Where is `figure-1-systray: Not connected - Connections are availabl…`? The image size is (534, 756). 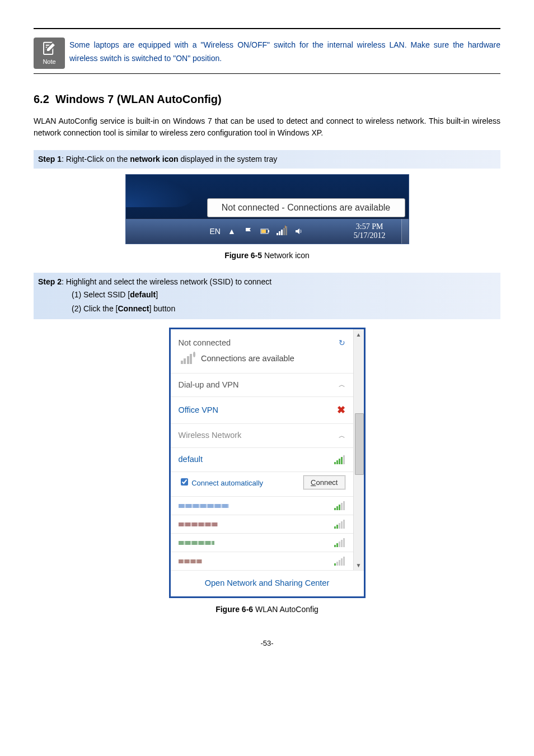
figure-1-systray: Not connected - Connections are availabl… is located at coordinates (267, 209).